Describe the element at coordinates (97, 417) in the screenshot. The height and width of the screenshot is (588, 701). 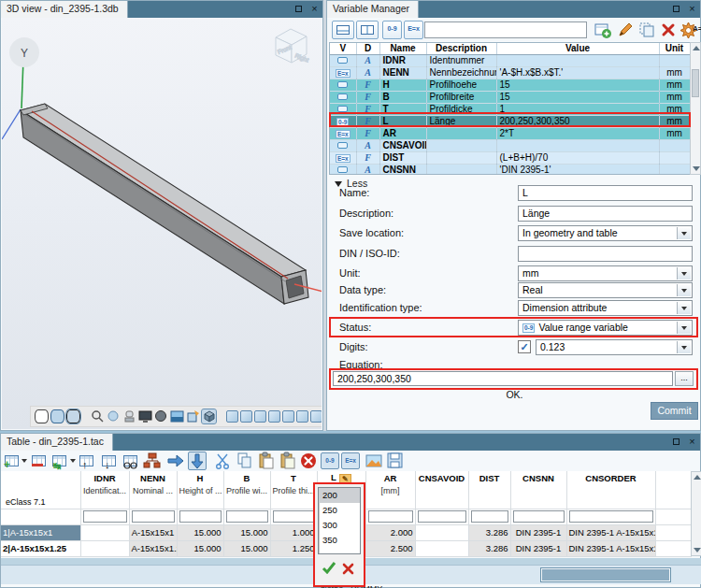
I see `zoom-icon` at that location.